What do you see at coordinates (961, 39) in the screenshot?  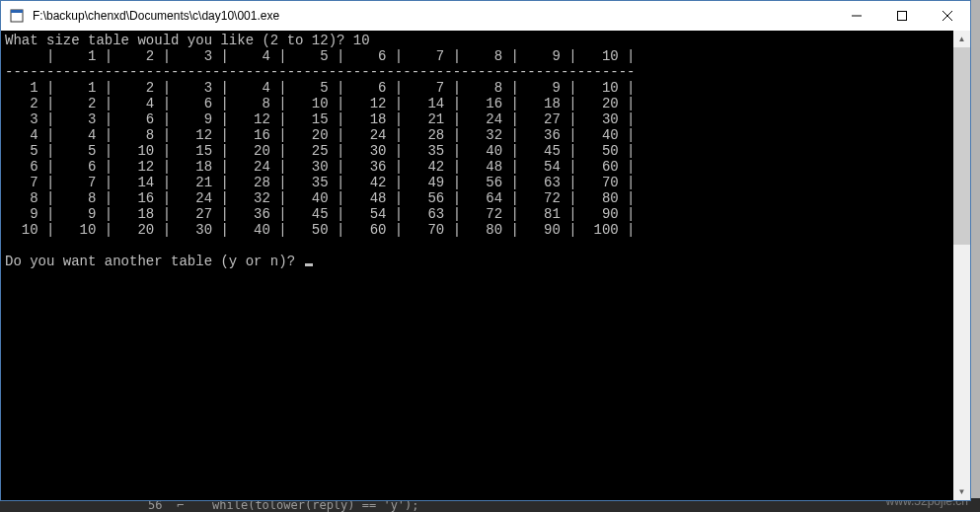 I see `scroll-up-icon: ▲` at bounding box center [961, 39].